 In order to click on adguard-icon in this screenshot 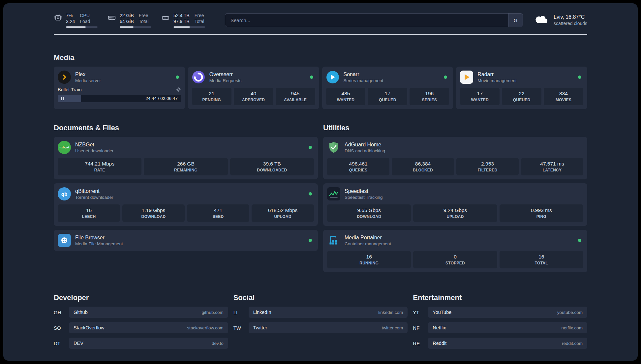, I will do `click(334, 147)`.